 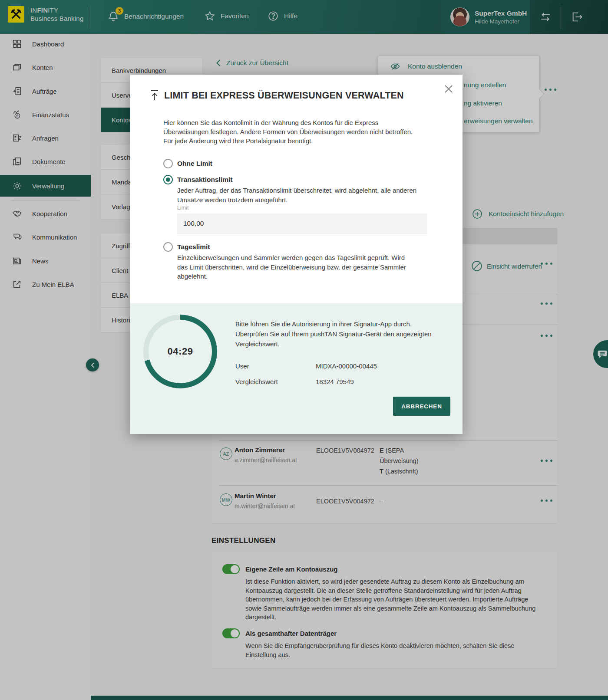 I want to click on timer-value: 04:29, so click(x=181, y=352).